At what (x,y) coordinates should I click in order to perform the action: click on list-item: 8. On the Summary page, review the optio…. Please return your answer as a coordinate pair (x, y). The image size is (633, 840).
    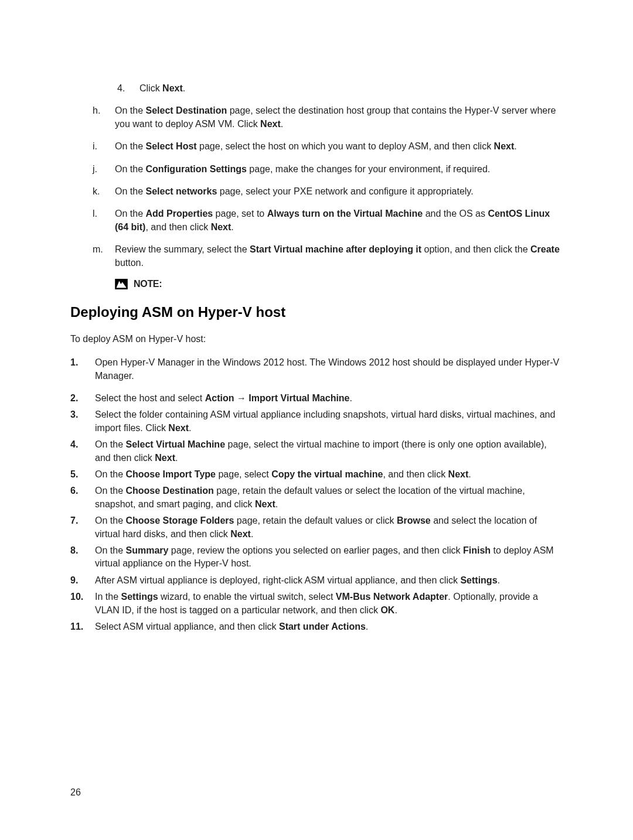
    Looking at the image, I should click on (316, 558).